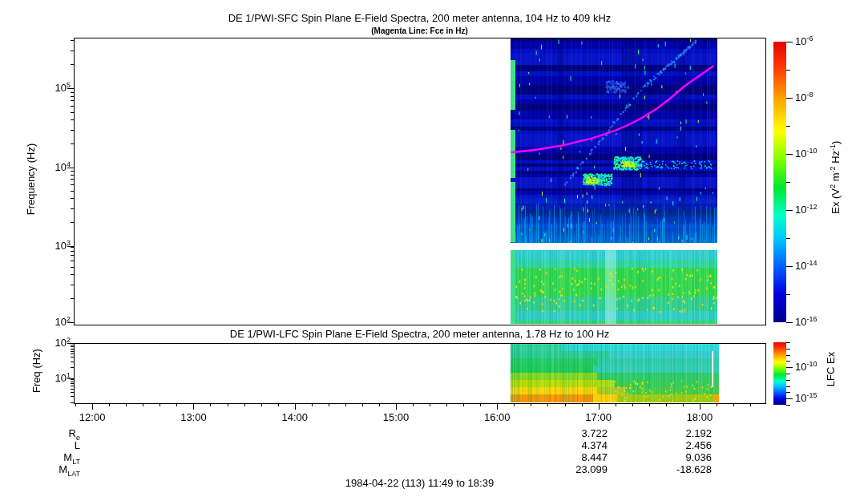  I want to click on sfc-colorbar-label: Ex (V2 m-2 Hz-1), so click(835, 177).